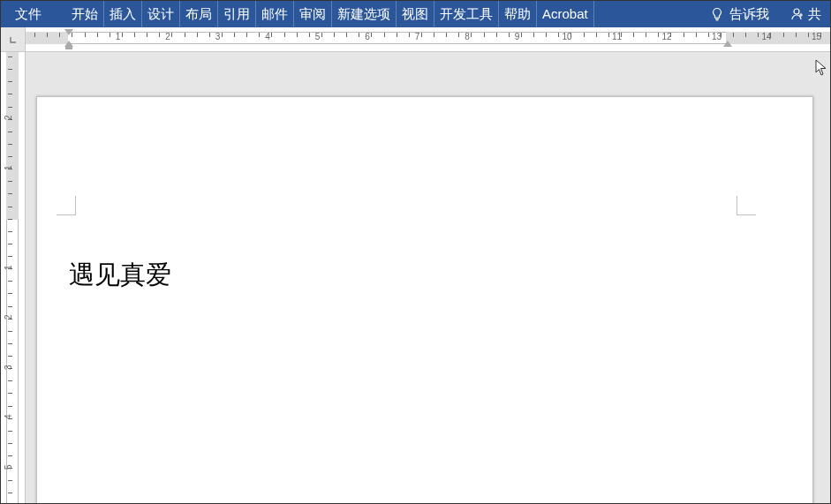 This screenshot has height=504, width=831. Describe the element at coordinates (120, 275) in the screenshot. I see `document-body-text: 遇见真爱` at that location.